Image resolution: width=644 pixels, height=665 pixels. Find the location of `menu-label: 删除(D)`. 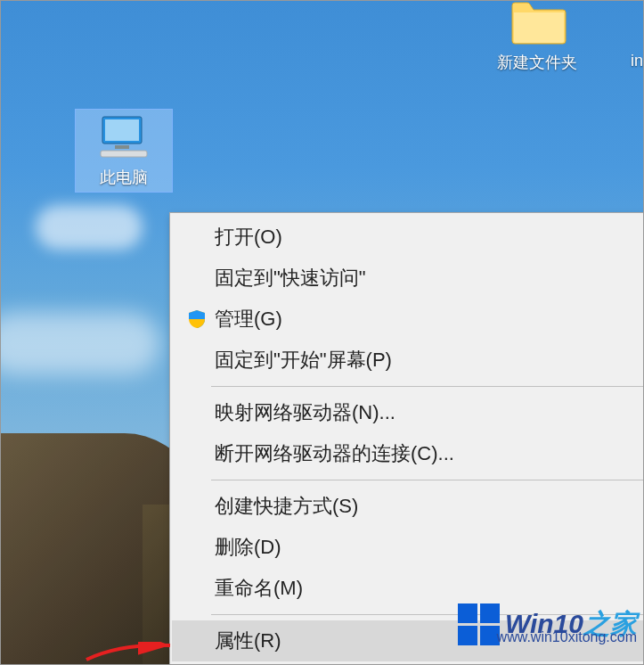

menu-label: 删除(D) is located at coordinates (428, 547).